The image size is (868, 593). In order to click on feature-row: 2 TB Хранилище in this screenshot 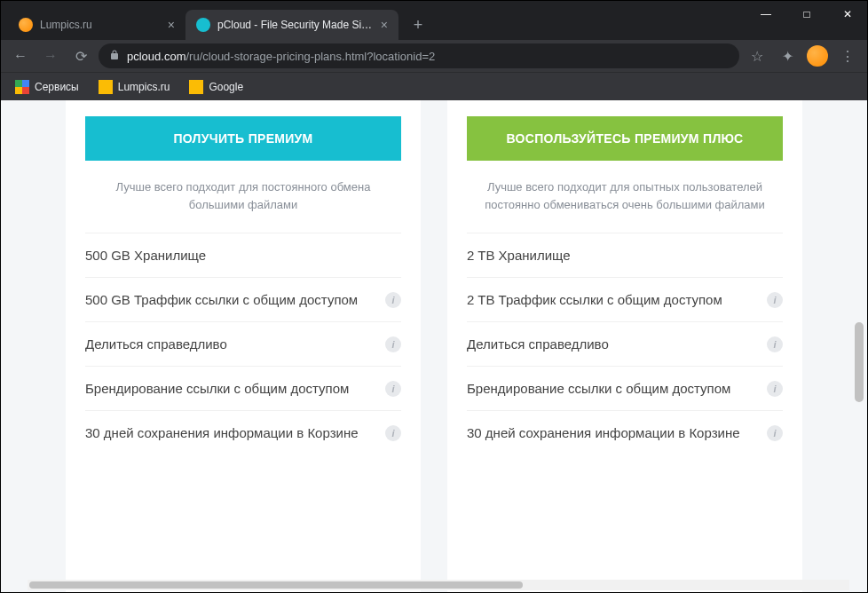, I will do `click(625, 255)`.